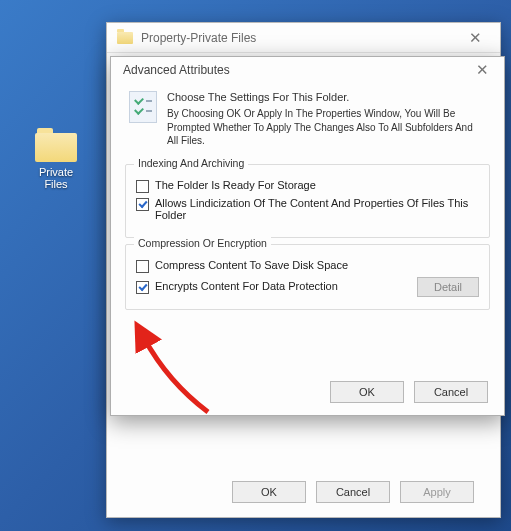  I want to click on label-ready-storage: The Folder Is Ready For Storage, so click(317, 185).